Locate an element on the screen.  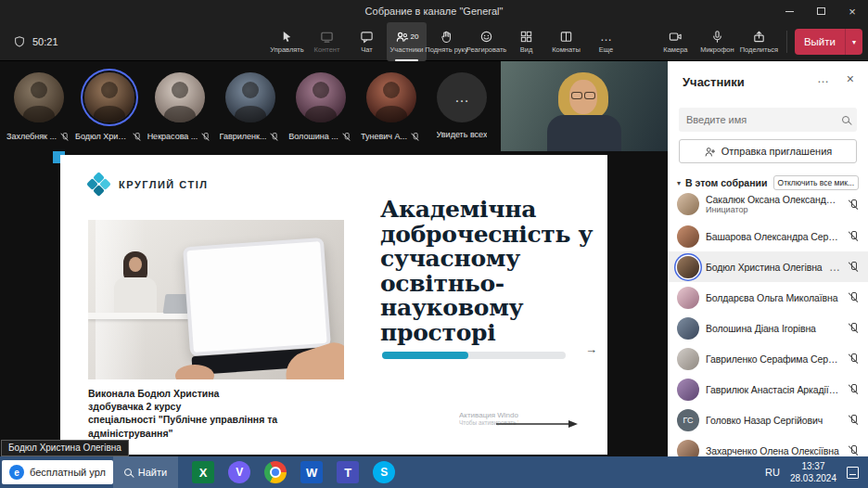
excel-icon: X is located at coordinates (203, 472).